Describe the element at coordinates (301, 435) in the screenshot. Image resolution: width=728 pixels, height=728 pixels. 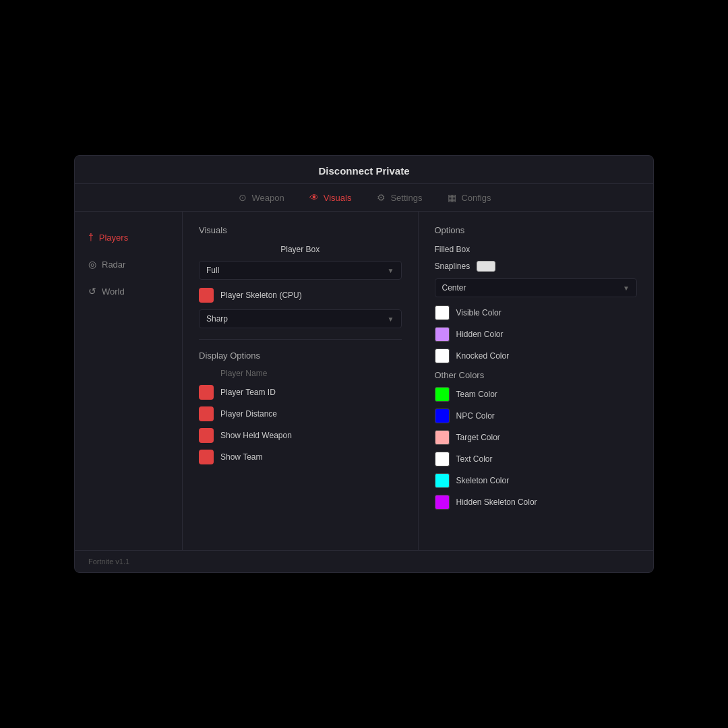
I see `show-held-weapon-row: Show Held Weapon` at that location.